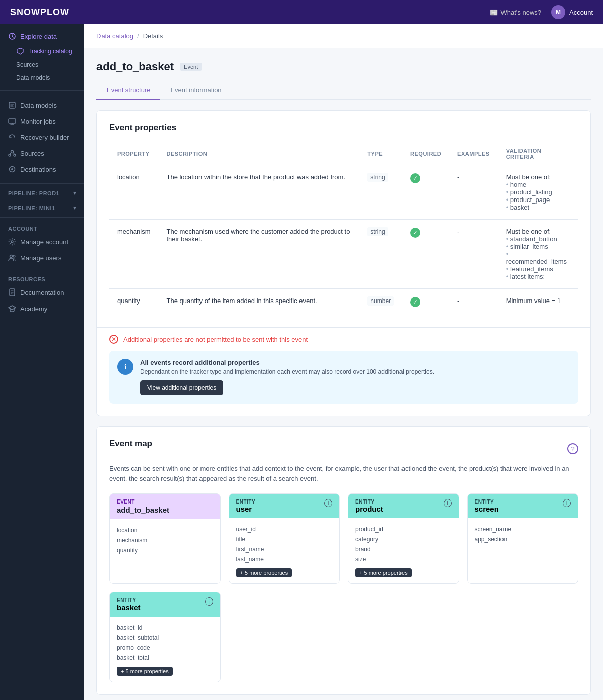  What do you see at coordinates (523, 506) in the screenshot?
I see `screen-card-header: ENTITY screen i` at bounding box center [523, 506].